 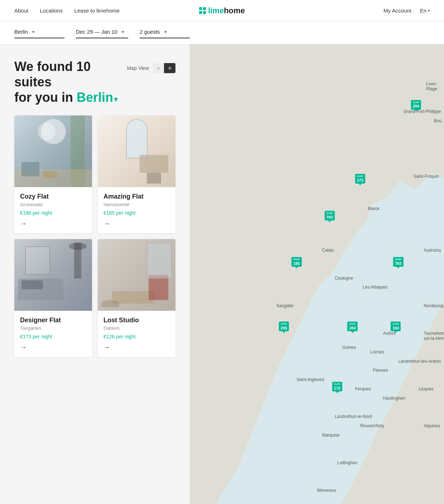 I want to click on card-designer-flat: Designer FlatTiergarten€173 per night→, so click(x=53, y=298).